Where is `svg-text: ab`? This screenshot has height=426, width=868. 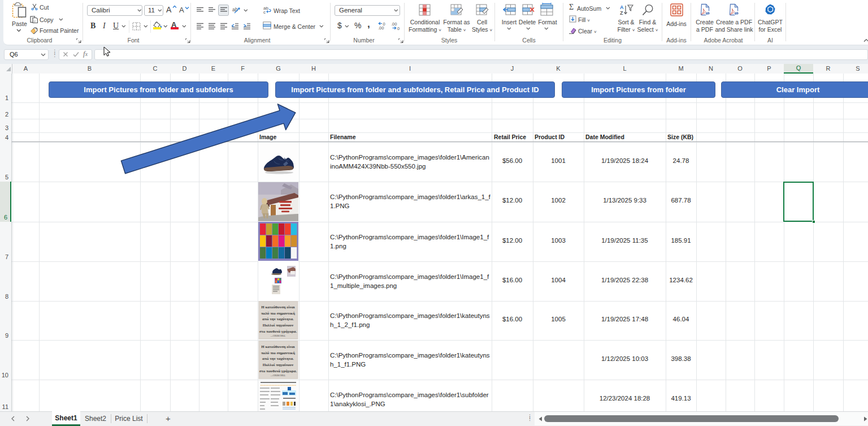 svg-text: ab is located at coordinates (235, 10).